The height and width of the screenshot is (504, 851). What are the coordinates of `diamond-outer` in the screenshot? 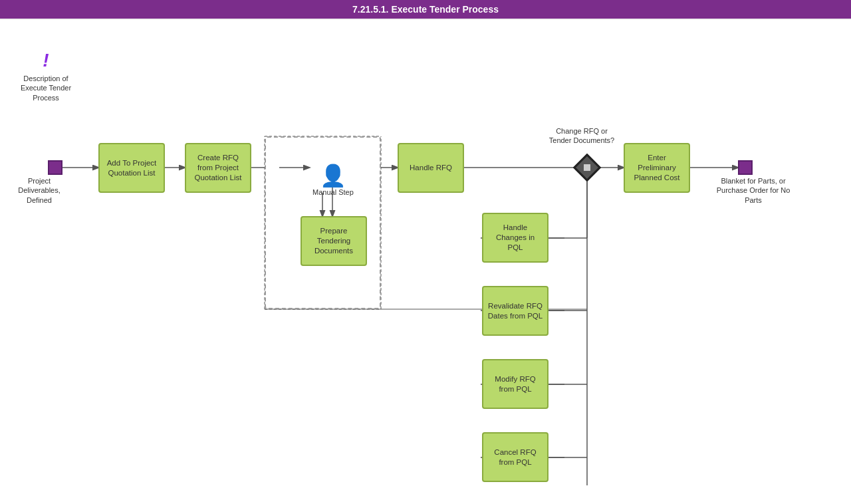 It's located at (587, 168).